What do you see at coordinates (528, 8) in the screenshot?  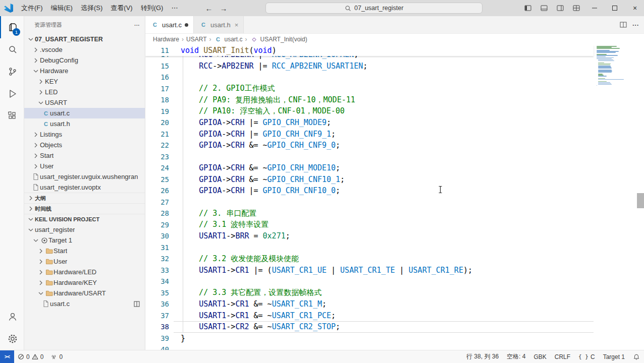 I see `toggle-sidebar-icon` at bounding box center [528, 8].